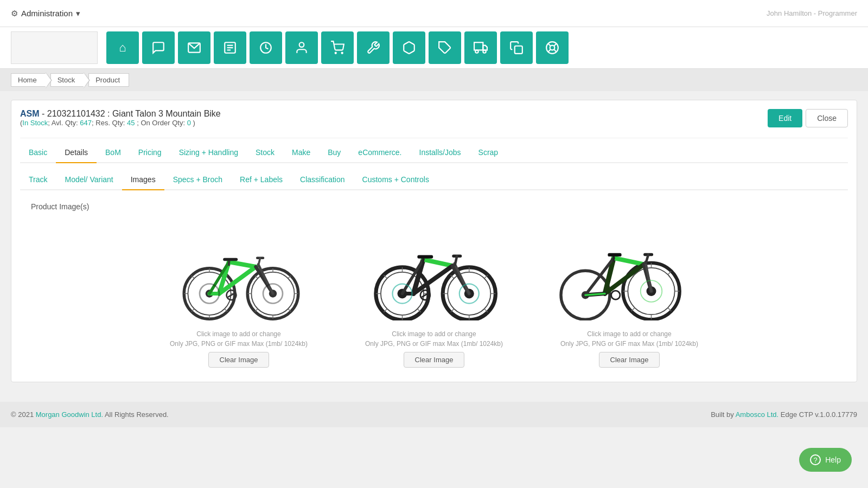 This screenshot has height=488, width=868. What do you see at coordinates (69, 414) in the screenshot?
I see `footer-company-link: Morgan Goodwin Ltd.` at bounding box center [69, 414].